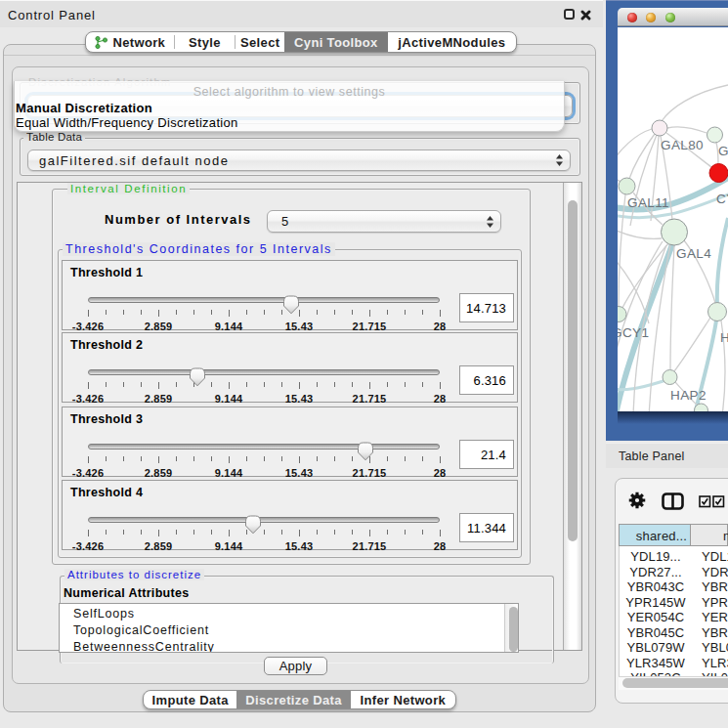 Image resolution: width=728 pixels, height=728 pixels. Describe the element at coordinates (682, 145) in the screenshot. I see `svg-text: GAL80` at that location.